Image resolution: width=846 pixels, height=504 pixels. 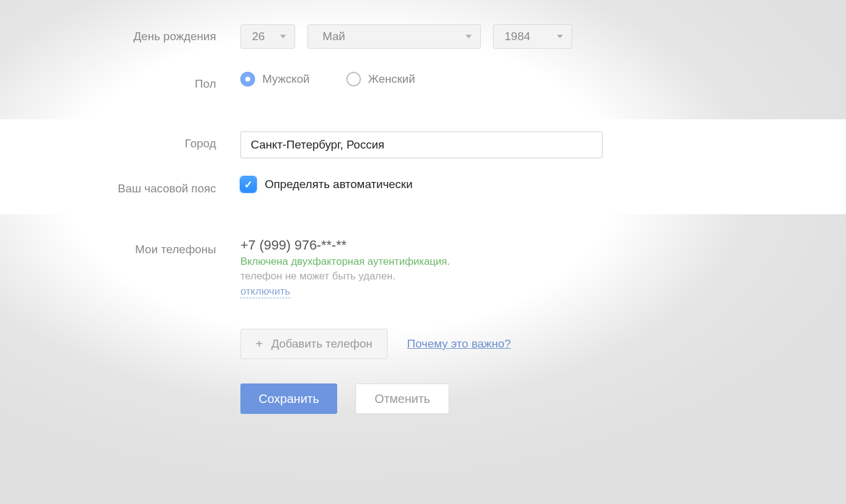 What do you see at coordinates (392, 79) in the screenshot?
I see `gender-female-label: Женский` at bounding box center [392, 79].